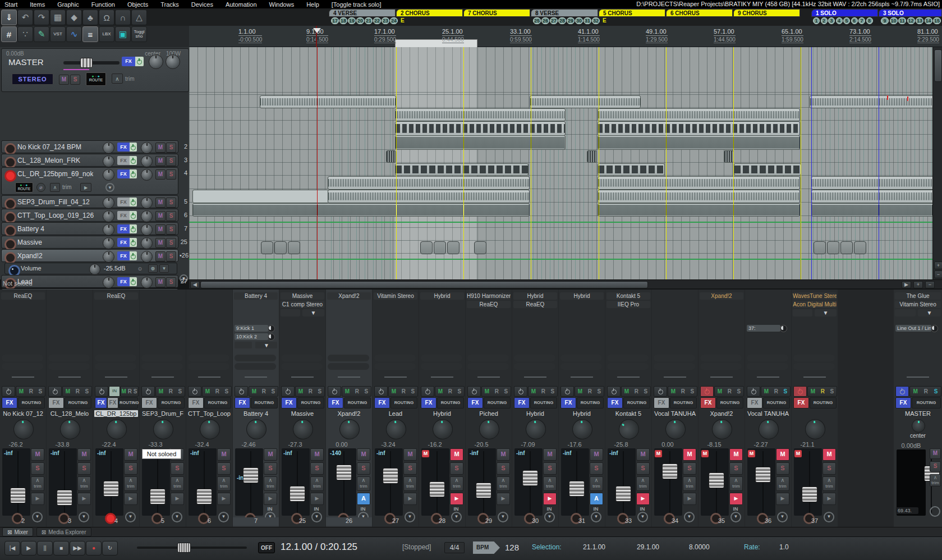 This screenshot has height=560, width=942. What do you see at coordinates (545, 21) in the screenshot?
I see `marker-26: 26` at bounding box center [545, 21].